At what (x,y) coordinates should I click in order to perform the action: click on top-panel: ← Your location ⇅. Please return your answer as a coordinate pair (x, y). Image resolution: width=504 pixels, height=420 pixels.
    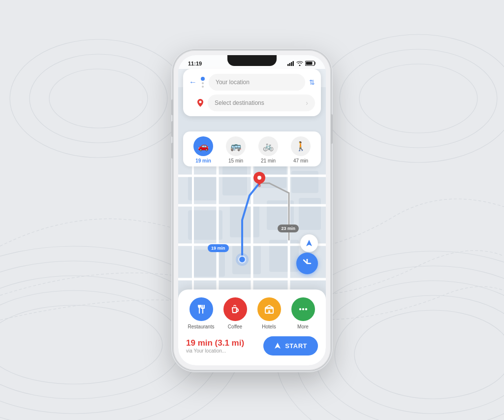
    Looking at the image, I should click on (252, 93).